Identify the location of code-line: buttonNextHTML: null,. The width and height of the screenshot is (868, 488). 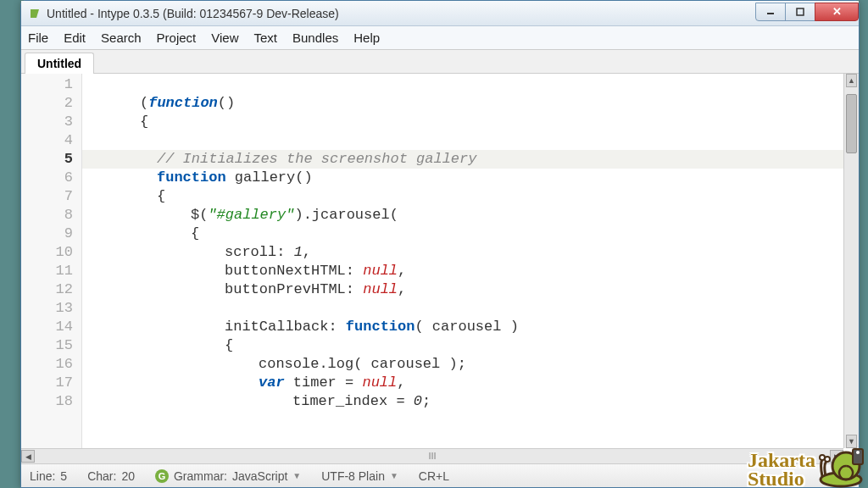
(466, 271).